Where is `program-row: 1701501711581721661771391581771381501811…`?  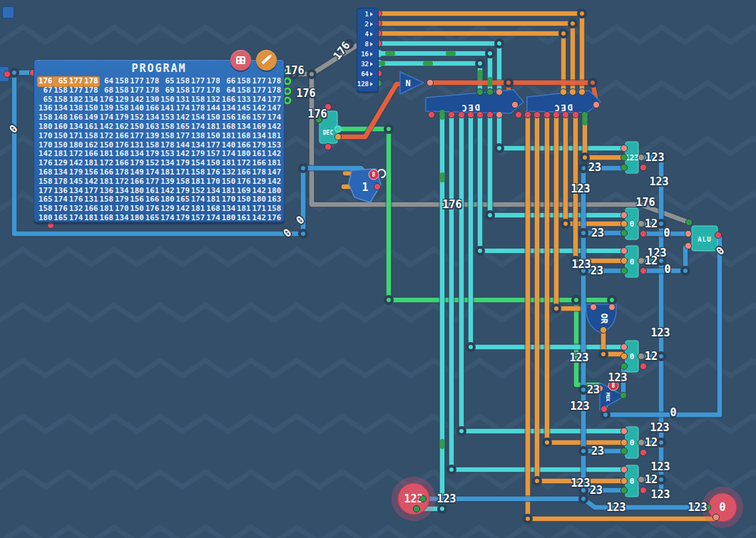 program-row: 1701501711581721661771391581771381501811… is located at coordinates (161, 135).